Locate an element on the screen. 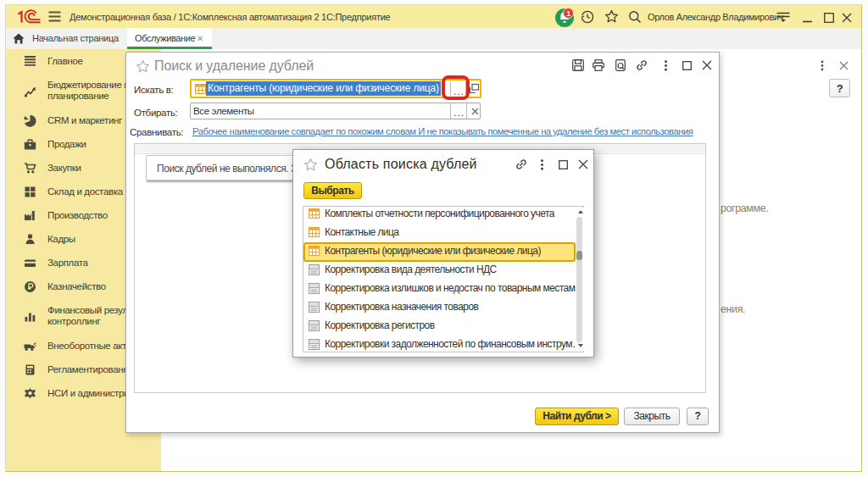  svg-text: 1 is located at coordinates (568, 14).